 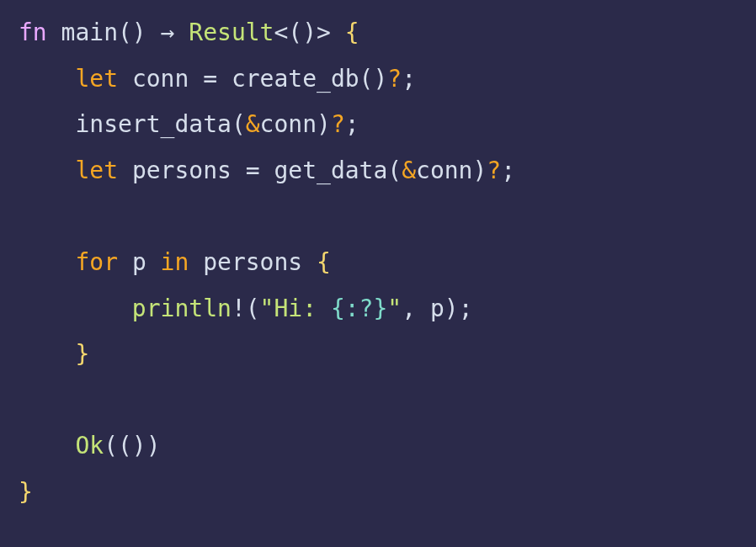 I want to click on code-token: Ok, so click(x=89, y=446).